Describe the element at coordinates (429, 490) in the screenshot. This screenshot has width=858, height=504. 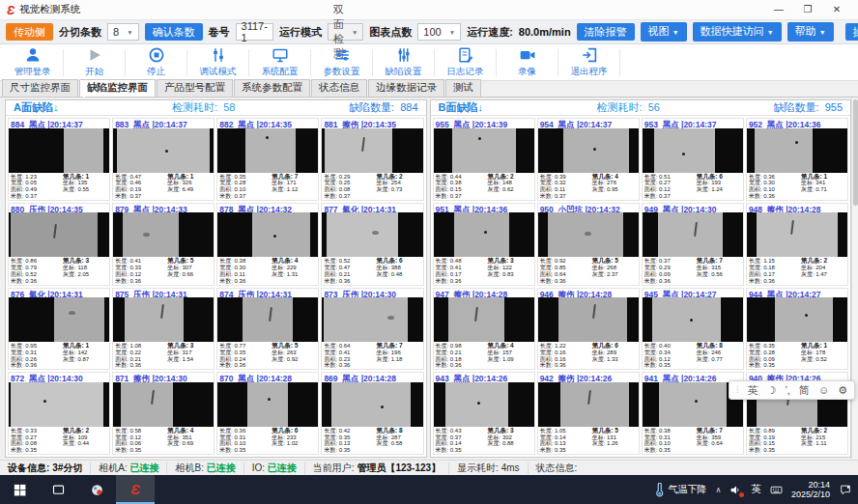
I see `taskbar: Ɛ 气温下降 ∧ 英 20:14 2025/2/10` at that location.